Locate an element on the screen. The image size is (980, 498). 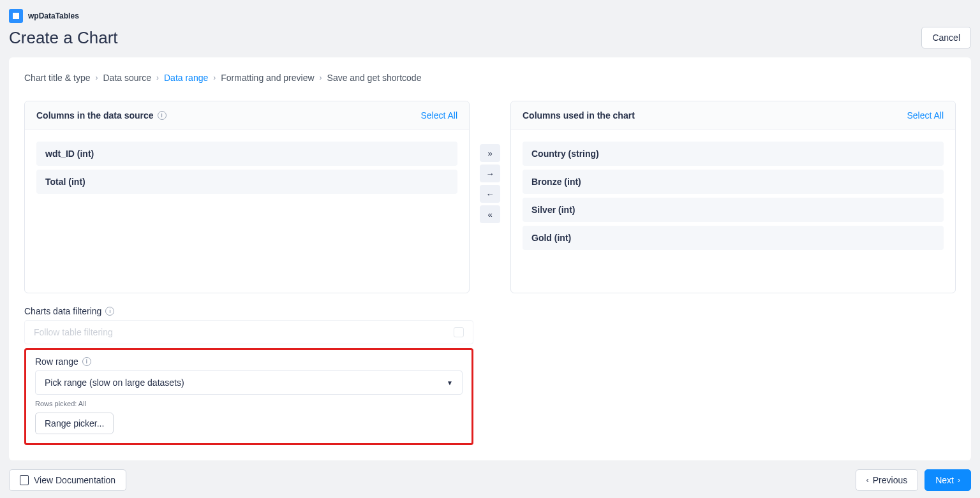
document-icon is located at coordinates (24, 480).